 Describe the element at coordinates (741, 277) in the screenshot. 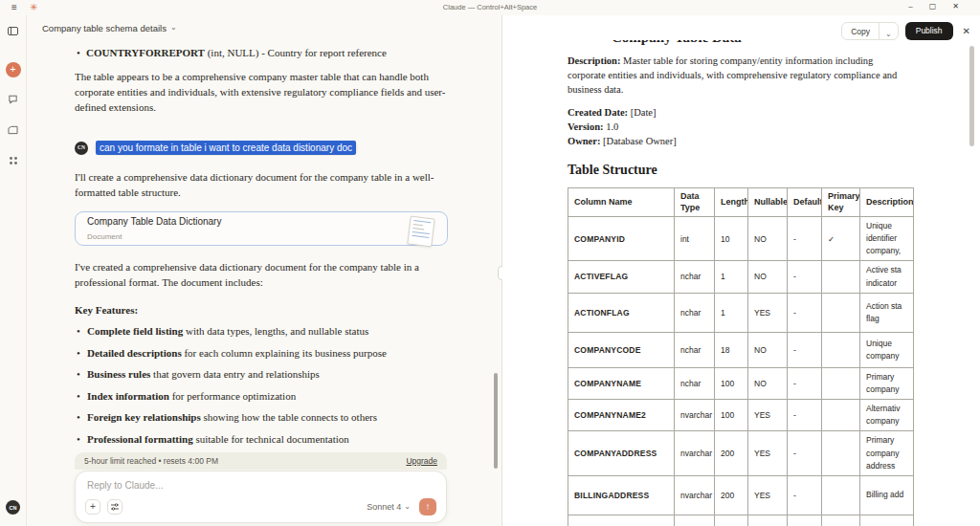

I see `table-row: ACTIVEFLAGnchar1NO-Active sta indicator` at that location.